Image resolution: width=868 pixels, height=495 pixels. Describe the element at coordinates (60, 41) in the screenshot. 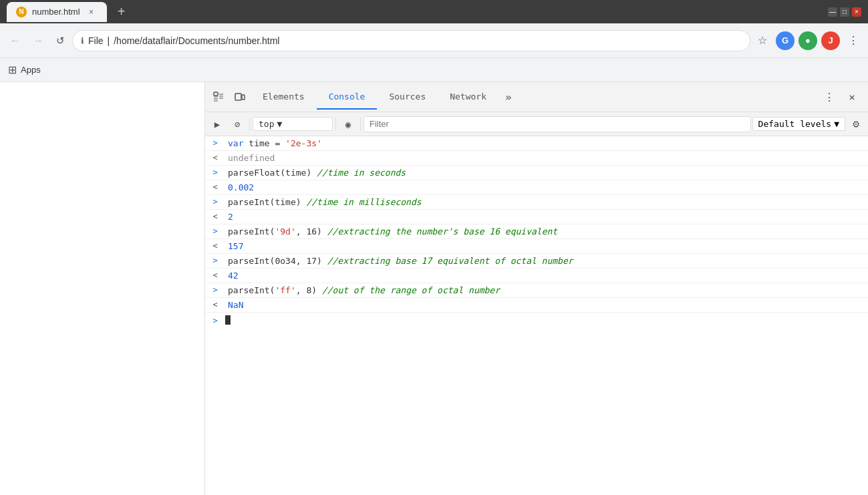

I see `reload-button: ↺` at that location.